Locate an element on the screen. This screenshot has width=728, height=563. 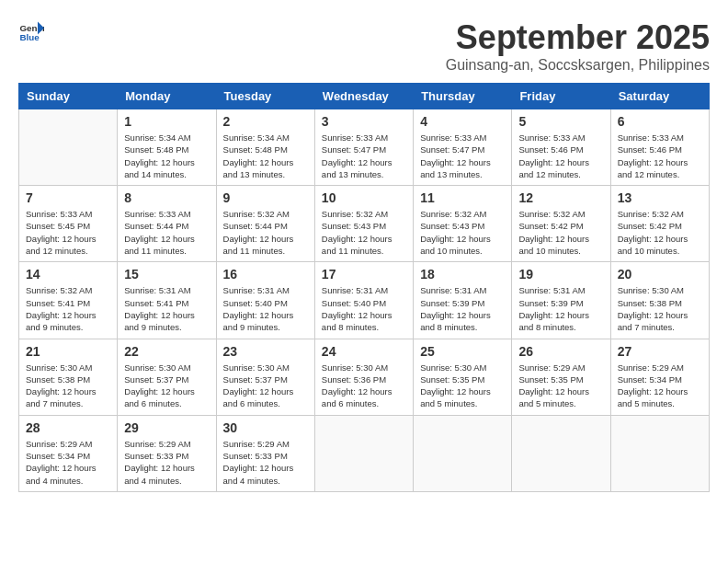
day-info: Sunrise: 5:30 AMSunset: 5:35 PMDaylight:… is located at coordinates (462, 386).